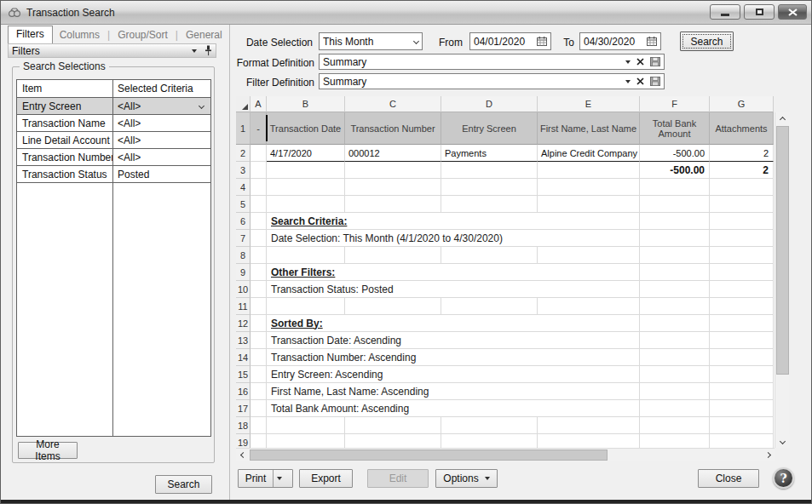 Image resolution: width=812 pixels, height=504 pixels. I want to click on row-header-4: 4, so click(244, 187).